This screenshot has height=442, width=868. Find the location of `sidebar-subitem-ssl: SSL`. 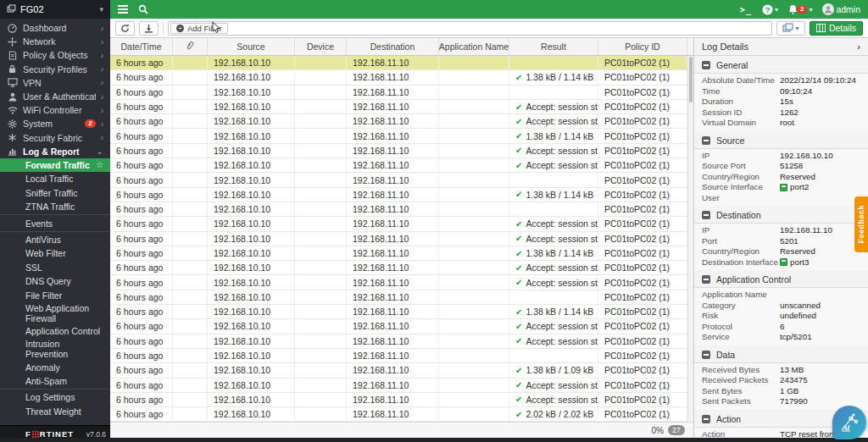

sidebar-subitem-ssl: SSL is located at coordinates (55, 268).